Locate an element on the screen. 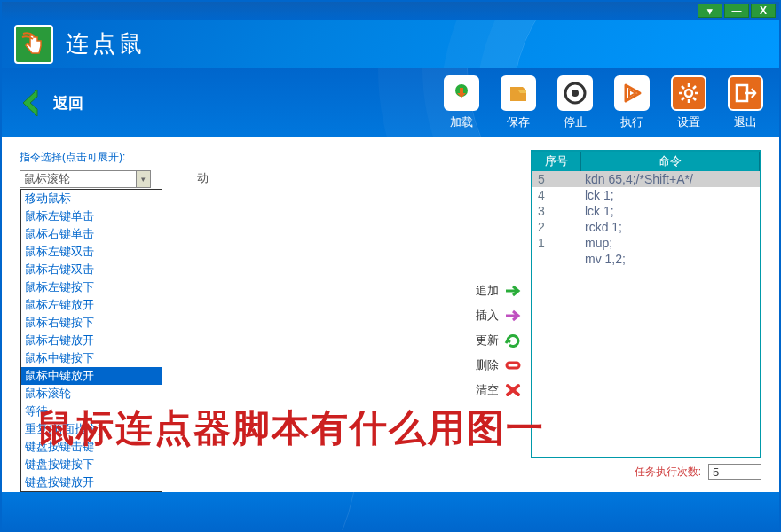  dropdown-item: 鼠标中键按下 is located at coordinates (91, 358).